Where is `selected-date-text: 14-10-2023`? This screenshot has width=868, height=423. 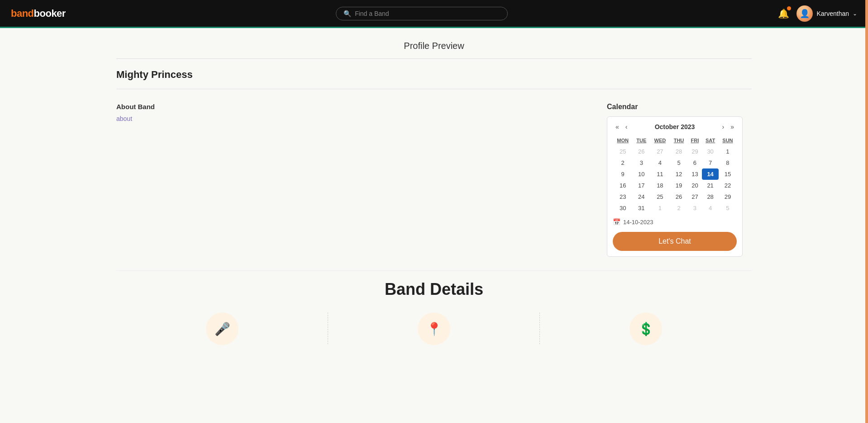 selected-date-text: 14-10-2023 is located at coordinates (638, 222).